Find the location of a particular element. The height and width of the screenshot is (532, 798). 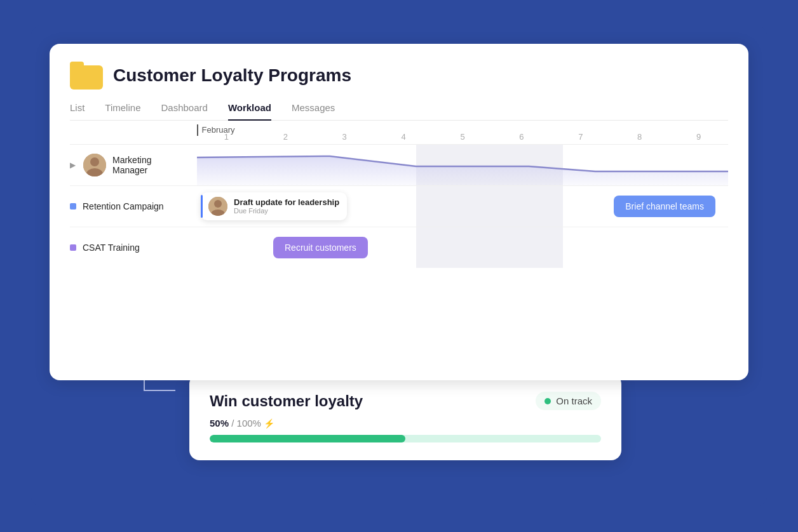

date-3: 3 is located at coordinates (344, 137).